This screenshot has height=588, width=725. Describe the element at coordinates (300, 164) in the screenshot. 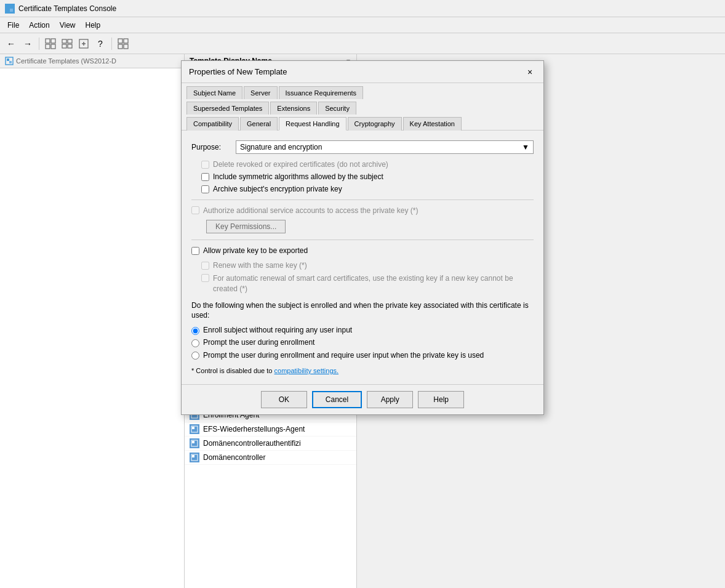

I see `checkbox-label-delete-revoked: Delete revoked or expired certificates (…` at that location.